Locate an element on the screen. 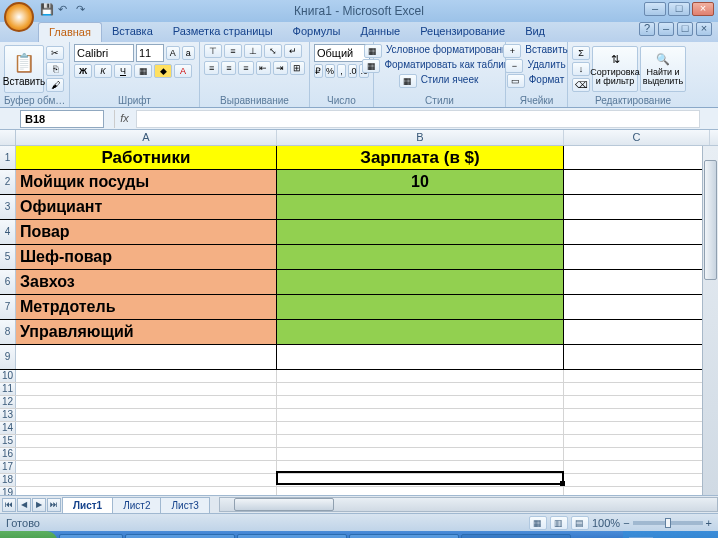 The image size is (718, 538). shrink-font-button: a is located at coordinates (189, 53).